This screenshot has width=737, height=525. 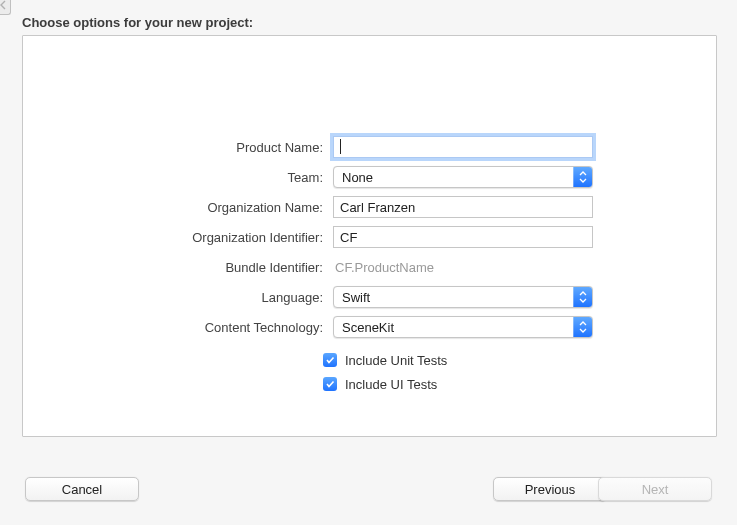 What do you see at coordinates (463, 297) in the screenshot?
I see `language-popup: Swift` at bounding box center [463, 297].